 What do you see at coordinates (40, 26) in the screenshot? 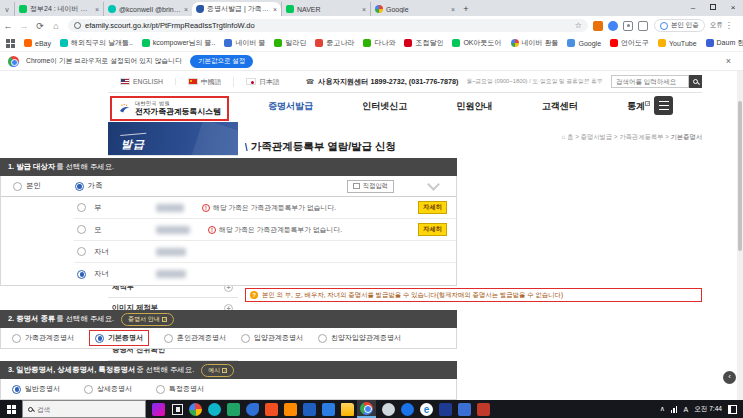
I see `reload-icon: ⟳` at bounding box center [40, 26].